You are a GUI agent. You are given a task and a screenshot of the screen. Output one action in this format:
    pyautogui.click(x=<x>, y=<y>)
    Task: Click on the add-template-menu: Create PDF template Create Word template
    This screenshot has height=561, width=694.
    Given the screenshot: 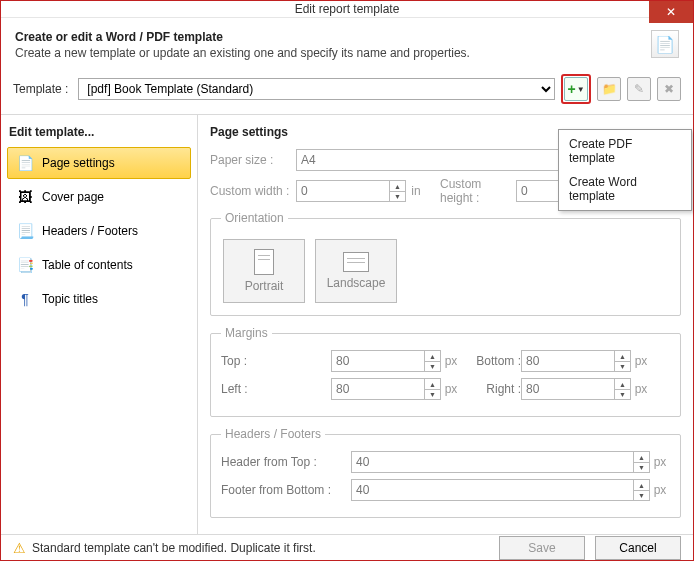 What is the action you would take?
    pyautogui.click(x=625, y=170)
    